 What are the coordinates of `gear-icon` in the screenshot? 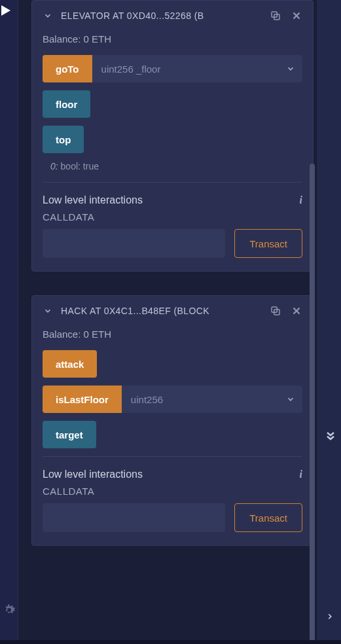 It's located at (9, 610).